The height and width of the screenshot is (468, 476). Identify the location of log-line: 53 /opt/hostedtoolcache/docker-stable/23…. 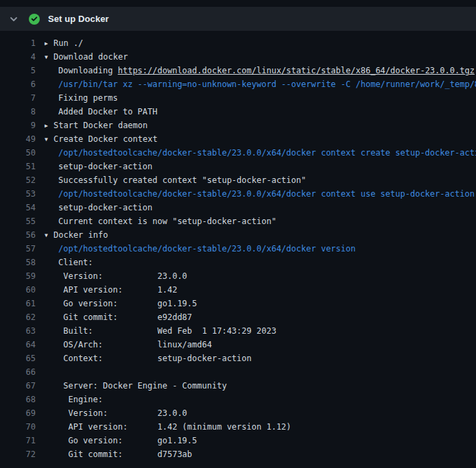
(238, 194).